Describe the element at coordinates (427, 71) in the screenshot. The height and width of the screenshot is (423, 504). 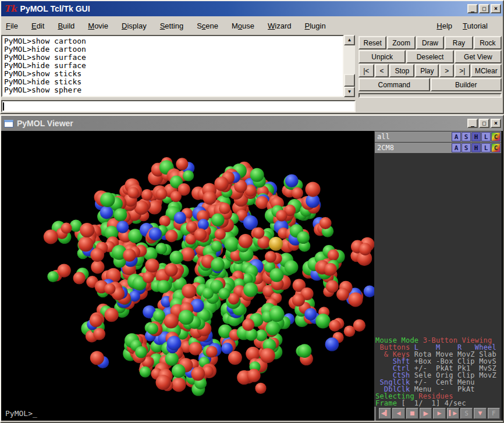
I see `movie-play-button: Play` at that location.